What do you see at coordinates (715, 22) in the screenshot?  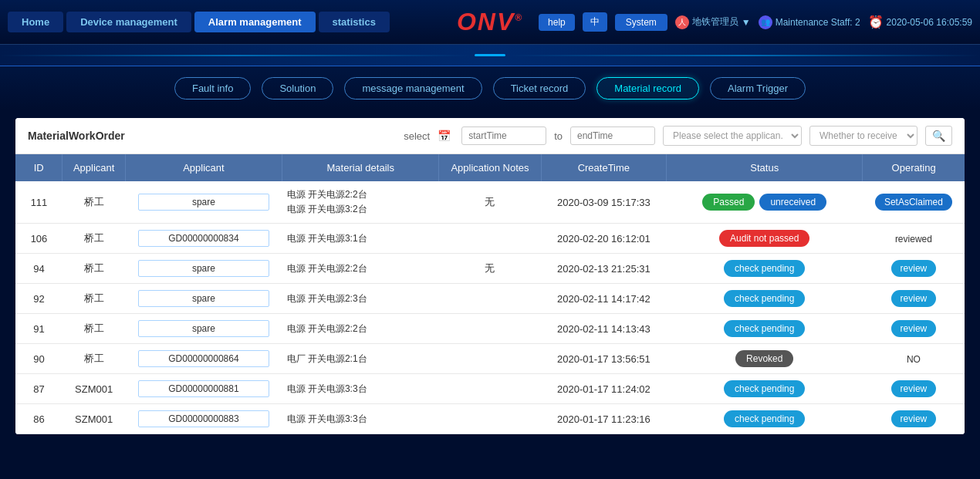 I see `user-name: 地铁管理员` at bounding box center [715, 22].